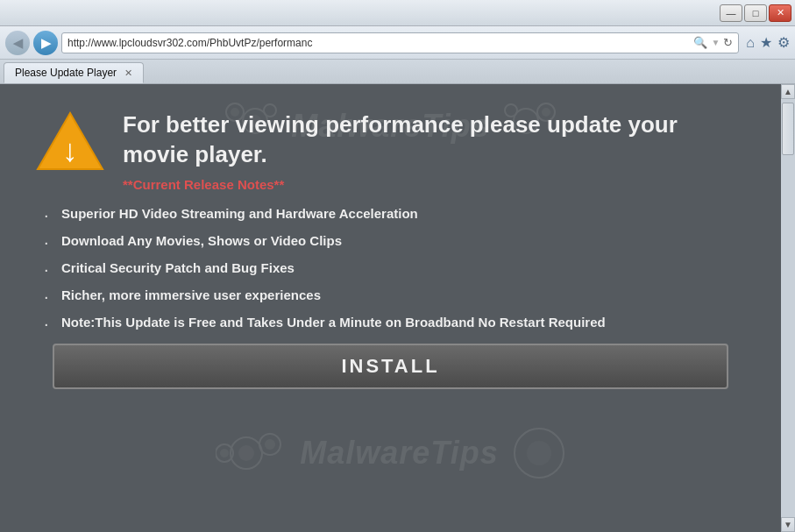  What do you see at coordinates (400, 214) in the screenshot?
I see `list-item: Superior HD Video Streaming and Hardware…` at bounding box center [400, 214].